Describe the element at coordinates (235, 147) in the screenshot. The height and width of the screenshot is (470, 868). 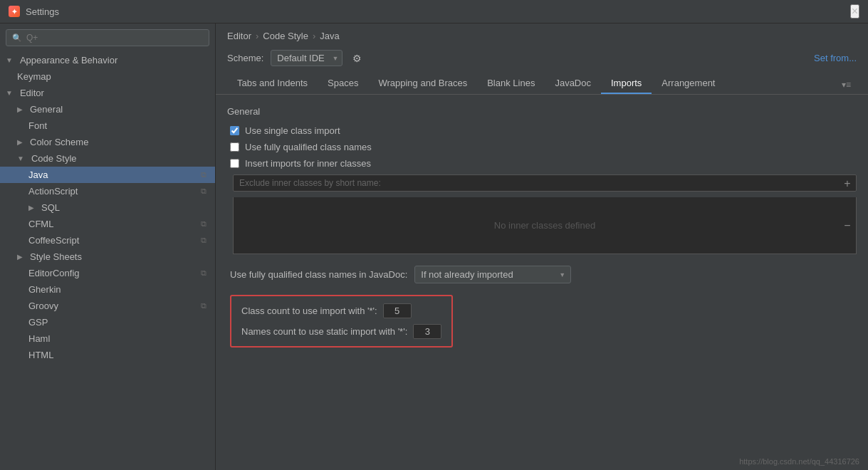
I see `checkbox-fully-qualified` at that location.